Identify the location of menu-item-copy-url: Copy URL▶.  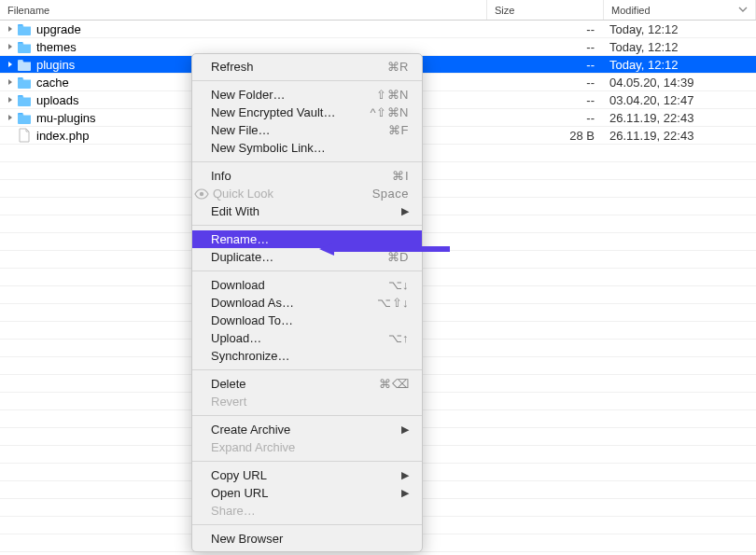
(307, 476).